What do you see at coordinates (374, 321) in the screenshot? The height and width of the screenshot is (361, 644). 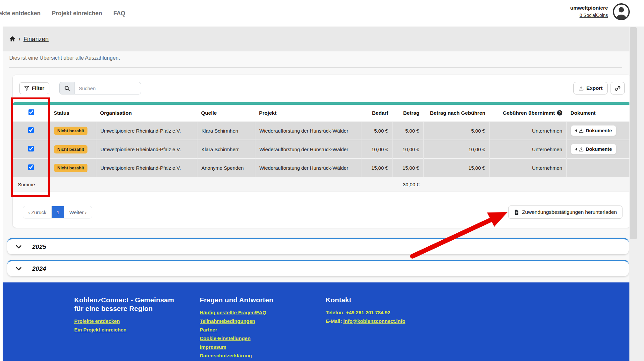 I see `footer-email-link: info@koblenzconnect.info` at bounding box center [374, 321].